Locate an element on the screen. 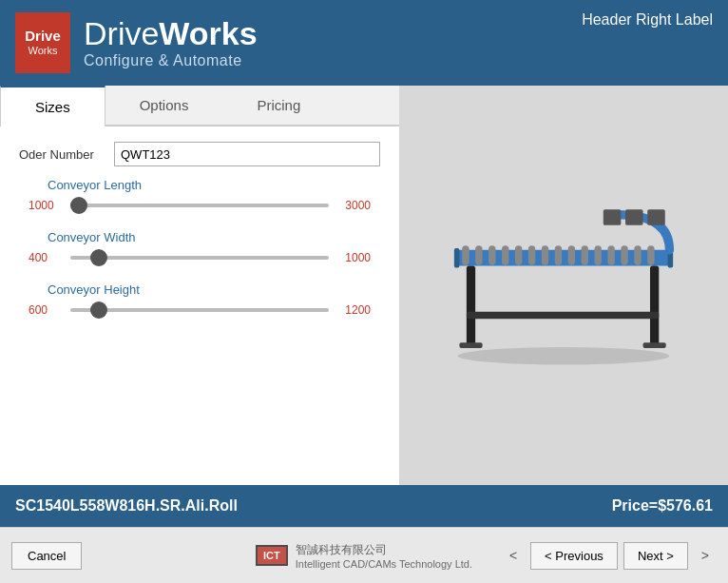 This screenshot has width=728, height=583. conveyor-length-row: 1000 3000 is located at coordinates (200, 205).